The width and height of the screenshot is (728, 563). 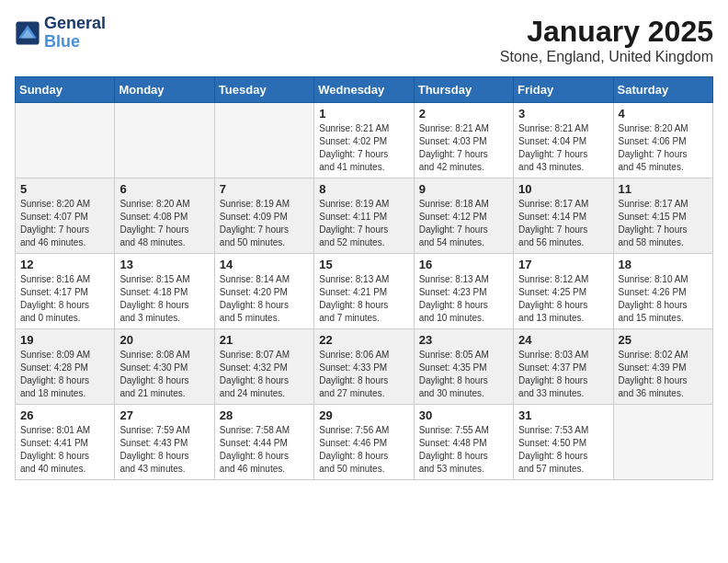 What do you see at coordinates (264, 367) in the screenshot?
I see `calendar-cell: 21Sunrise: 8:07 AM Sunset: 4:32 PM Dayli…` at bounding box center [264, 367].